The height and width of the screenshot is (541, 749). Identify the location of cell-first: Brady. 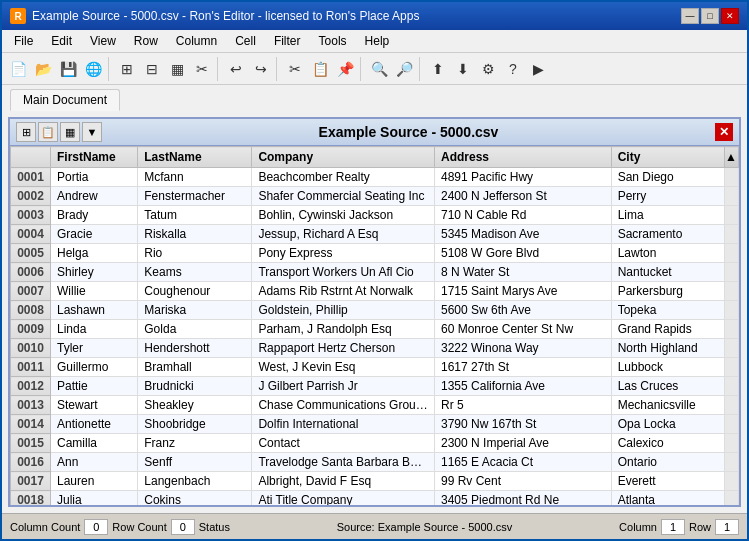
(94, 216).